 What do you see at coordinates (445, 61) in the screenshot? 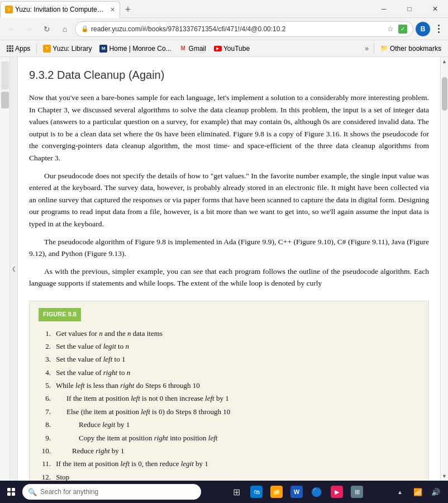
I see `scroll-up-button: ▲` at bounding box center [445, 61].